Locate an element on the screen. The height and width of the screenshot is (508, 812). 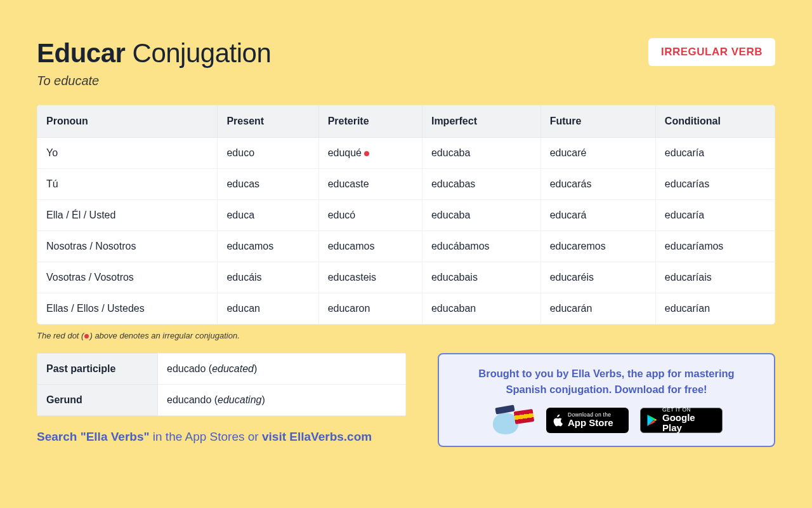
column-header: Conditional is located at coordinates (715, 122).